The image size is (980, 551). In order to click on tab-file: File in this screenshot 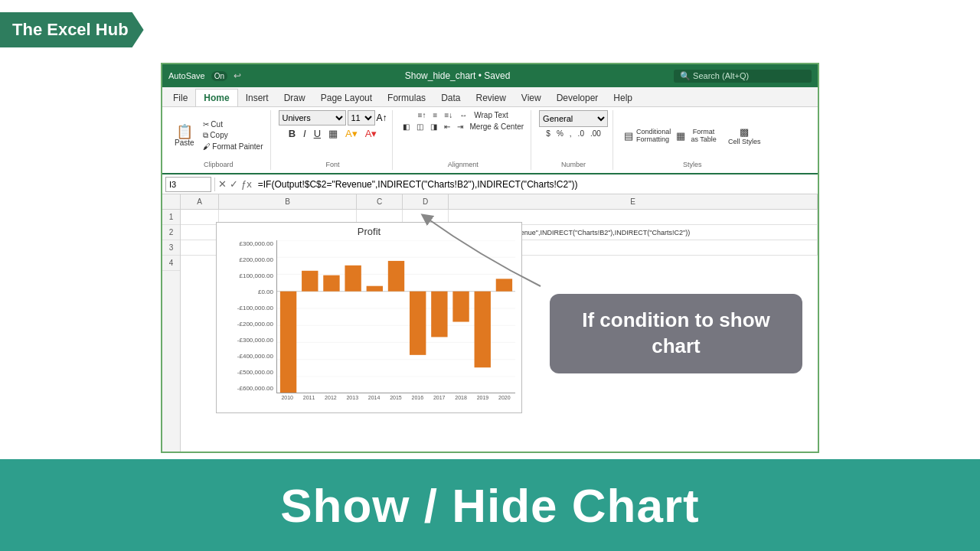, I will do `click(181, 98)`.